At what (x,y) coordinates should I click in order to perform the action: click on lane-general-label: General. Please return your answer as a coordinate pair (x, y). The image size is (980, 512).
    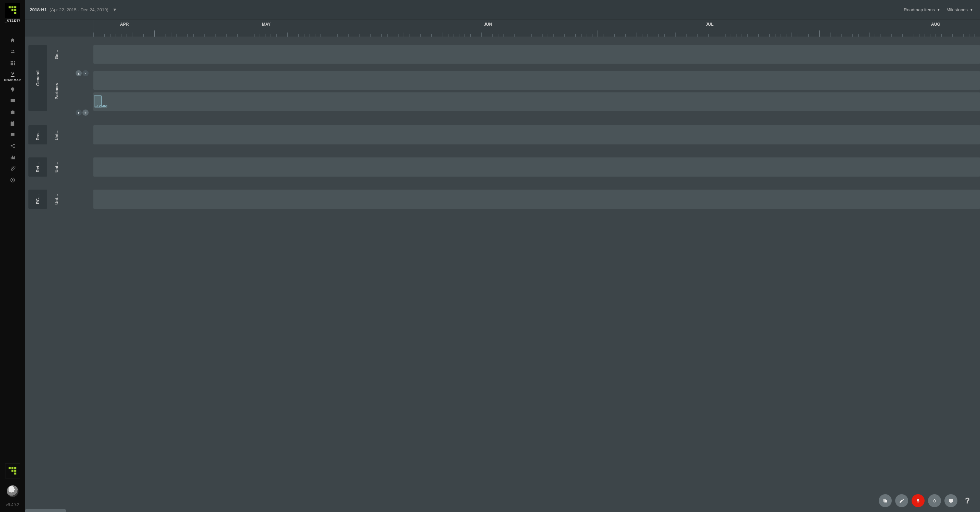
    Looking at the image, I should click on (38, 78).